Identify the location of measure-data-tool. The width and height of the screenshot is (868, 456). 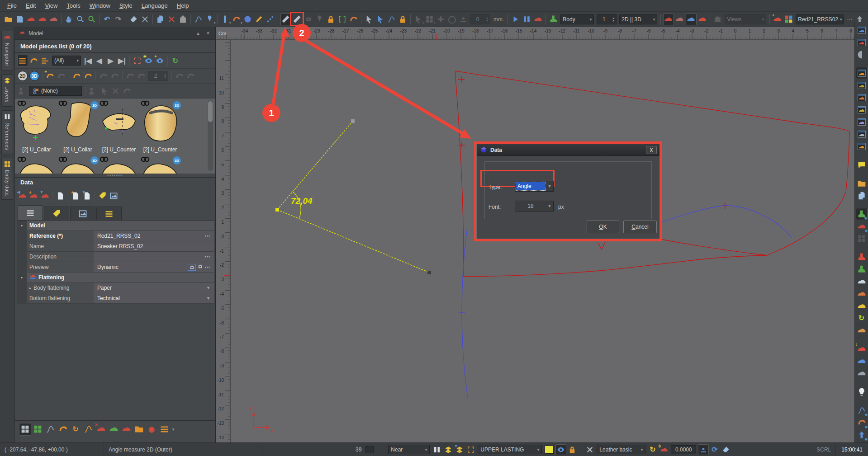
(297, 19).